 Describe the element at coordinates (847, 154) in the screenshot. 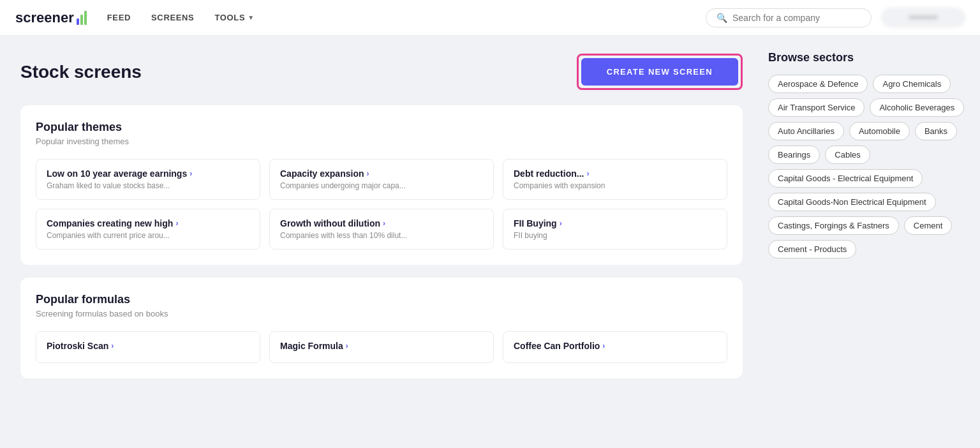

I see `sector-tag-cables: Cables` at that location.